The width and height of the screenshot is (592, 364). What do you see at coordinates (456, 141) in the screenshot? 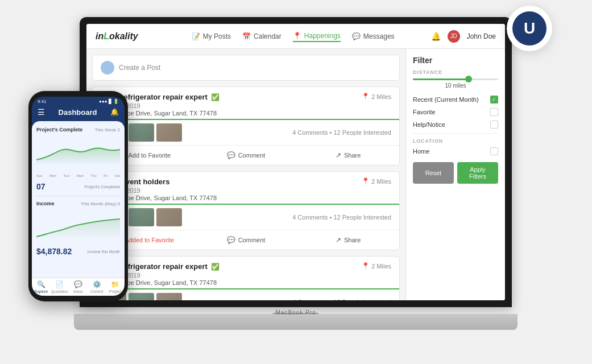
I see `location-label: LOCATION` at bounding box center [456, 141].